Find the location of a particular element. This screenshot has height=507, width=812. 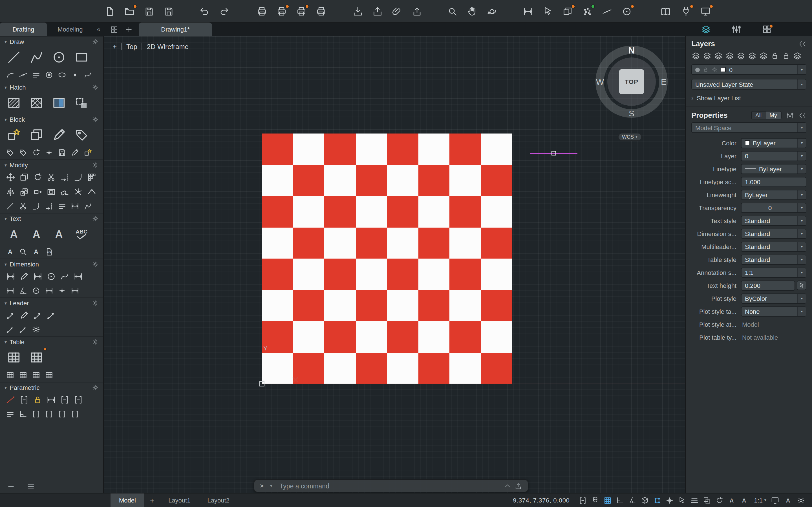

palette-collapse-button: « is located at coordinates (99, 29).